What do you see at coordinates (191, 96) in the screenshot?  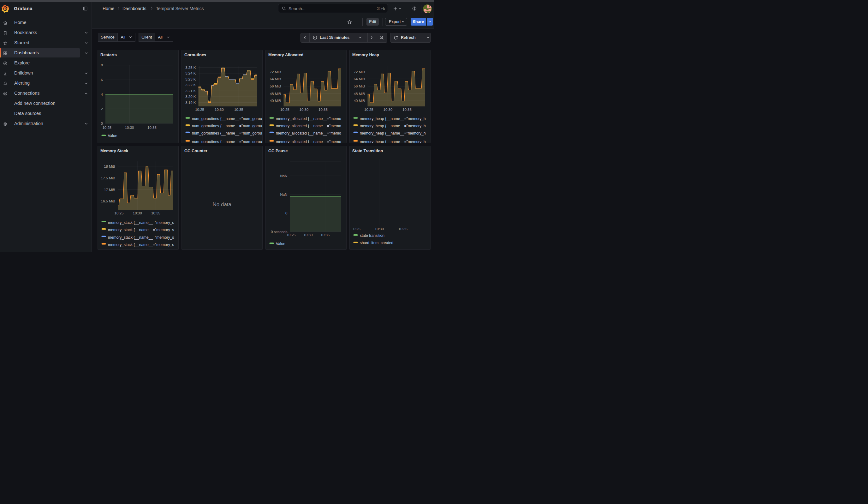 I see `svg-text: 3.20 K` at bounding box center [191, 96].